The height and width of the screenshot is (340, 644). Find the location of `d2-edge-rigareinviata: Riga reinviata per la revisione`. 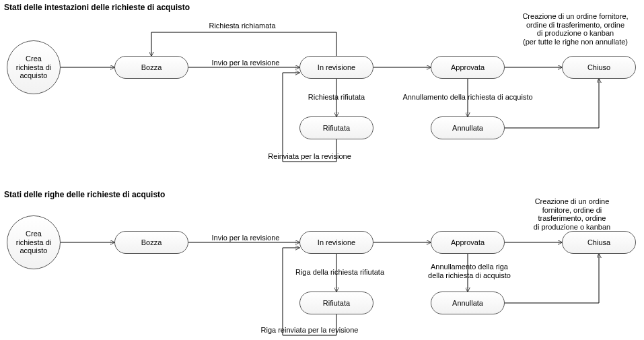

d2-edge-rigareinviata: Riga reinviata per la revisione is located at coordinates (310, 330).